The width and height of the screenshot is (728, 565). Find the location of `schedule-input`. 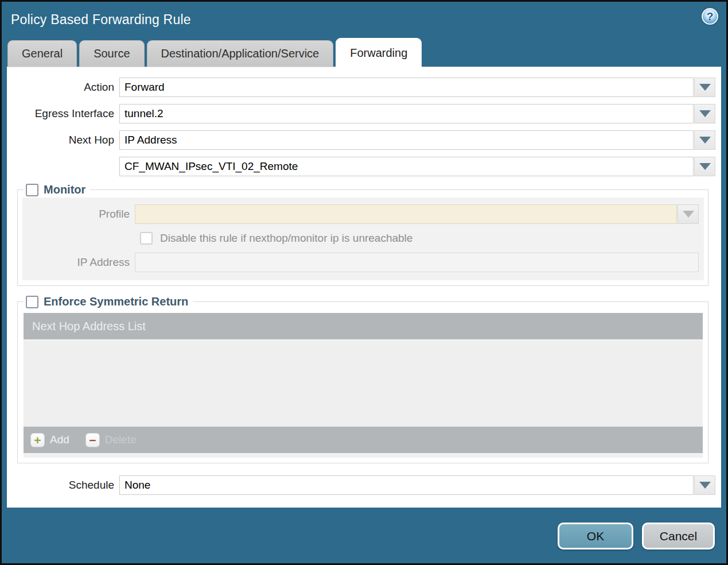

schedule-input is located at coordinates (406, 485).